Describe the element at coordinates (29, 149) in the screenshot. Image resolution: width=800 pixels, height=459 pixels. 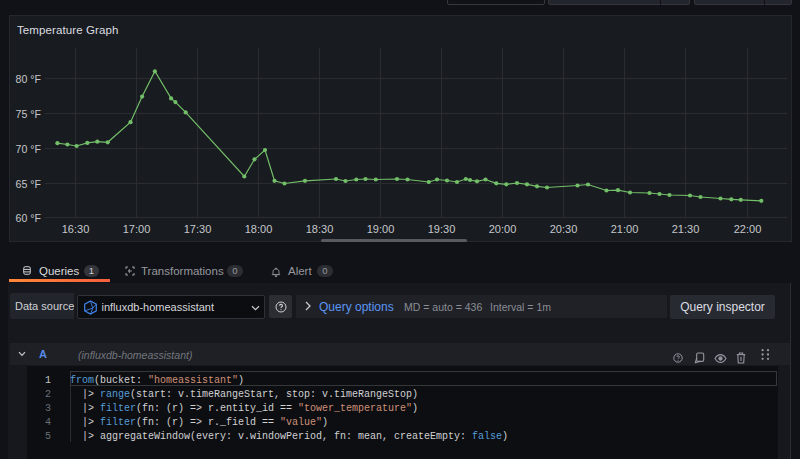
I see `svg-text: 70 °F` at that location.